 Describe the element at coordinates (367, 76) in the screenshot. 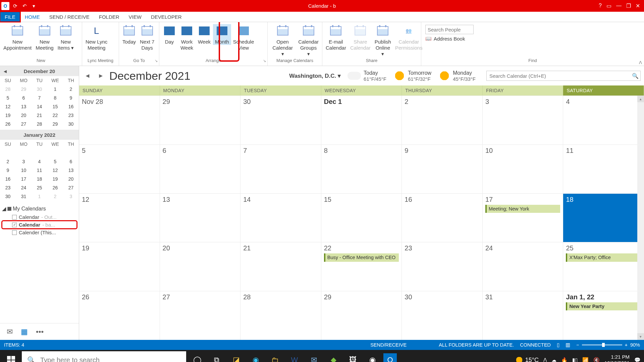

I see `weather-day: Today61°F/45°F` at that location.